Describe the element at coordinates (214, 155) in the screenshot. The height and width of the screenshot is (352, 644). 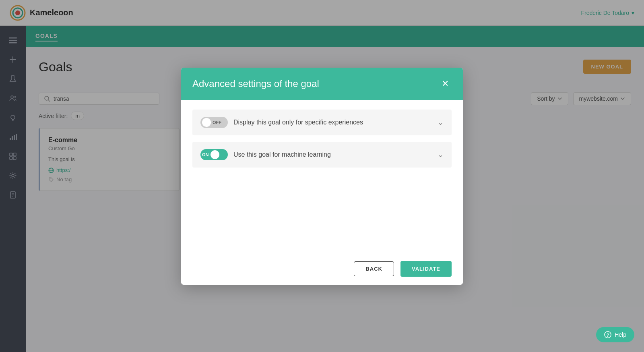
I see `machine-learning-toggle: ON` at that location.